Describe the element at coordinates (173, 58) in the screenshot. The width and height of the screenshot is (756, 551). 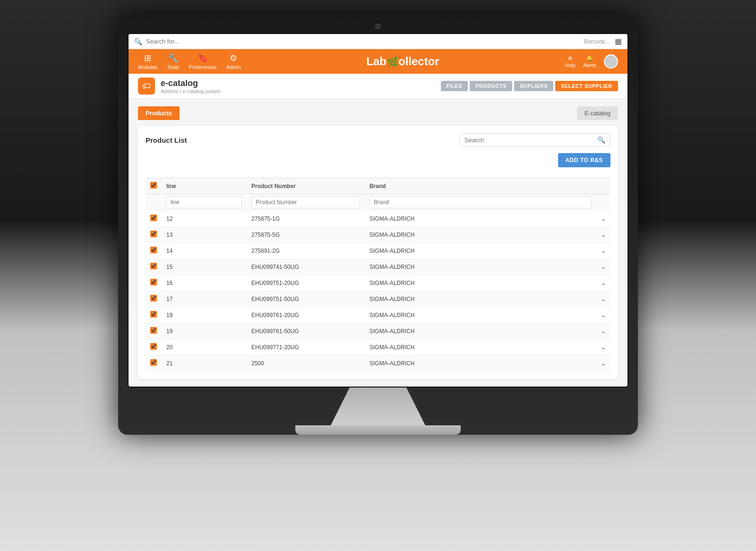
I see `tools-icon: 🔧` at that location.